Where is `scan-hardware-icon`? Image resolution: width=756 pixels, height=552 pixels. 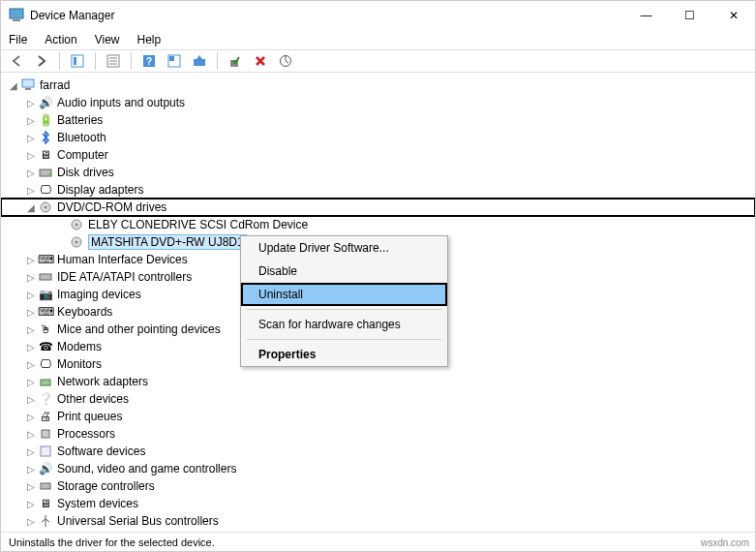 scan-hardware-icon is located at coordinates (286, 61).